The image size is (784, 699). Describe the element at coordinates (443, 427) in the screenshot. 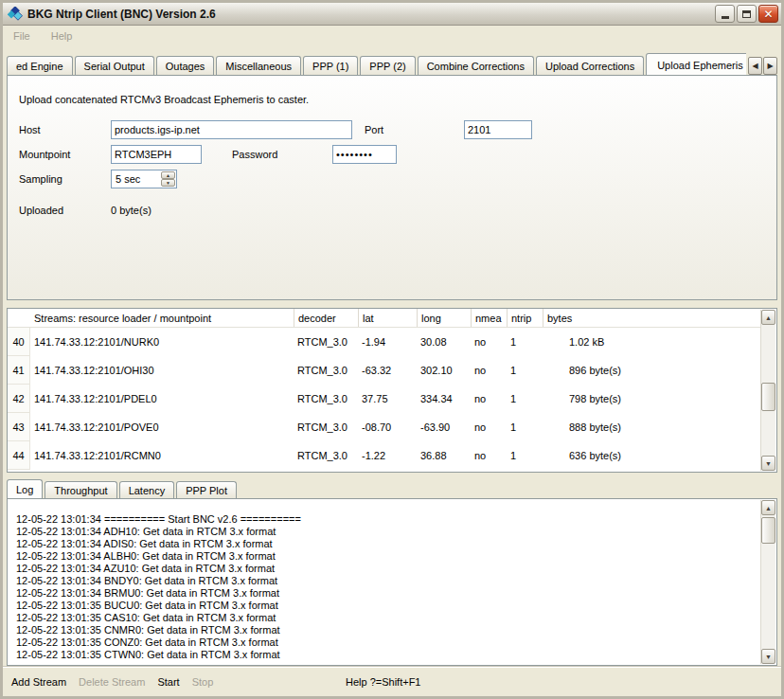

I see `long-cell: -63.90` at that location.